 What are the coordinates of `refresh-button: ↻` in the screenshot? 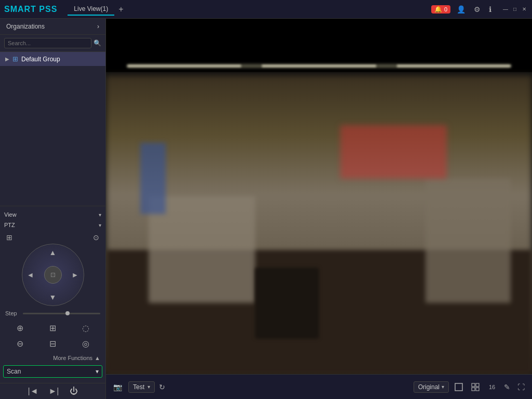 It's located at (162, 387).